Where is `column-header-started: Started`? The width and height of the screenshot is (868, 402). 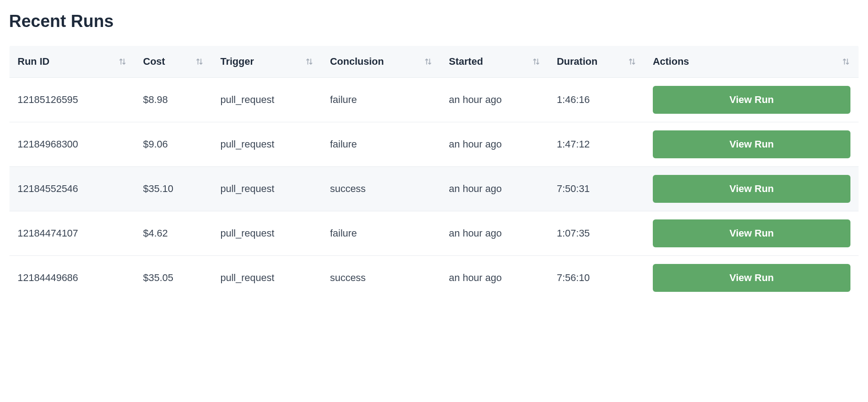
column-header-started: Started is located at coordinates (495, 62).